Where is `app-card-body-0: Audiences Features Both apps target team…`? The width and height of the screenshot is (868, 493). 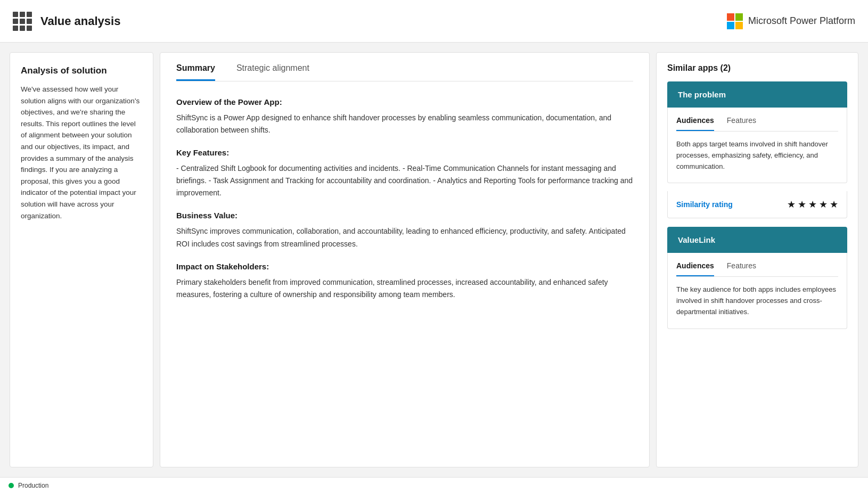
app-card-body-0: Audiences Features Both apps target team… is located at coordinates (757, 145).